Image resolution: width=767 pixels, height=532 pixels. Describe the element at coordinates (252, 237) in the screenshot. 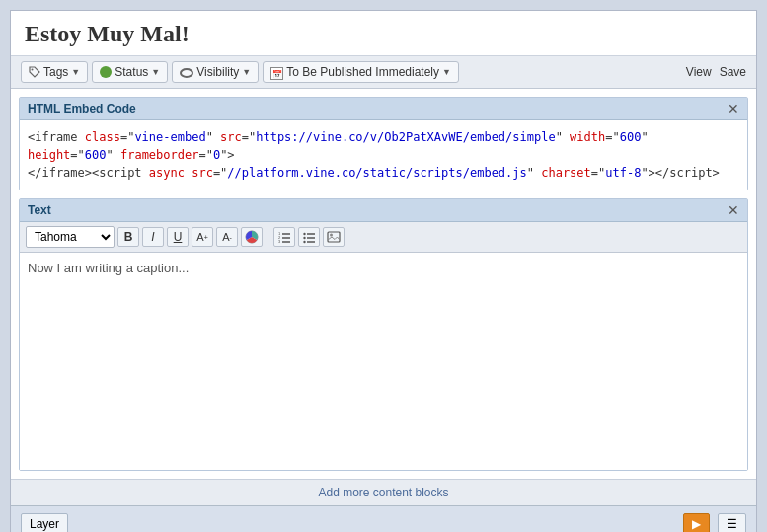

I see `color-wheel-icon` at that location.